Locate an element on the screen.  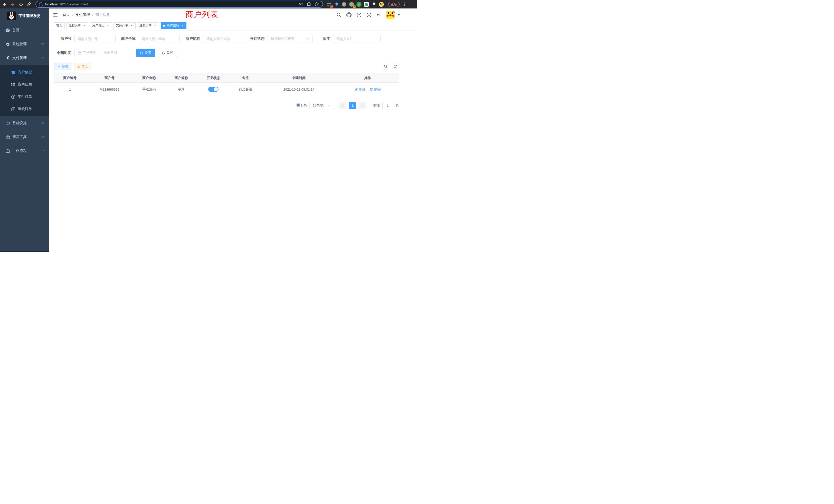
breadcrumb-payment: 支付管理 is located at coordinates (83, 15).